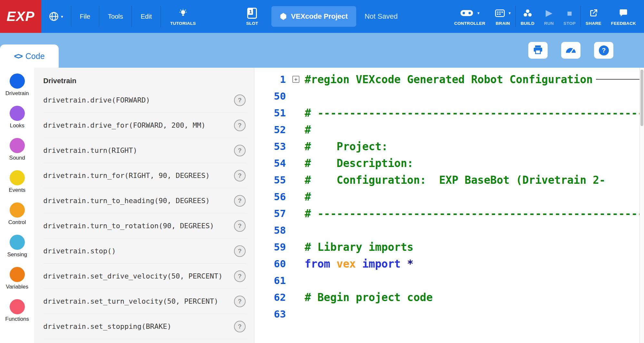 The width and height of the screenshot is (644, 343). Describe the element at coordinates (17, 150) in the screenshot. I see `sidebar-item-sound: Sound` at that location.